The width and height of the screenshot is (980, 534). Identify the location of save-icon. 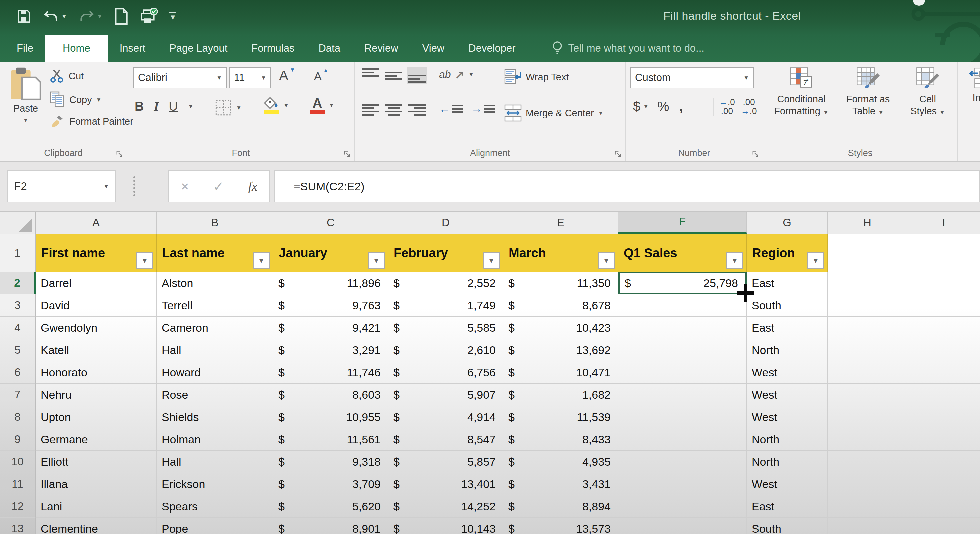
(24, 16).